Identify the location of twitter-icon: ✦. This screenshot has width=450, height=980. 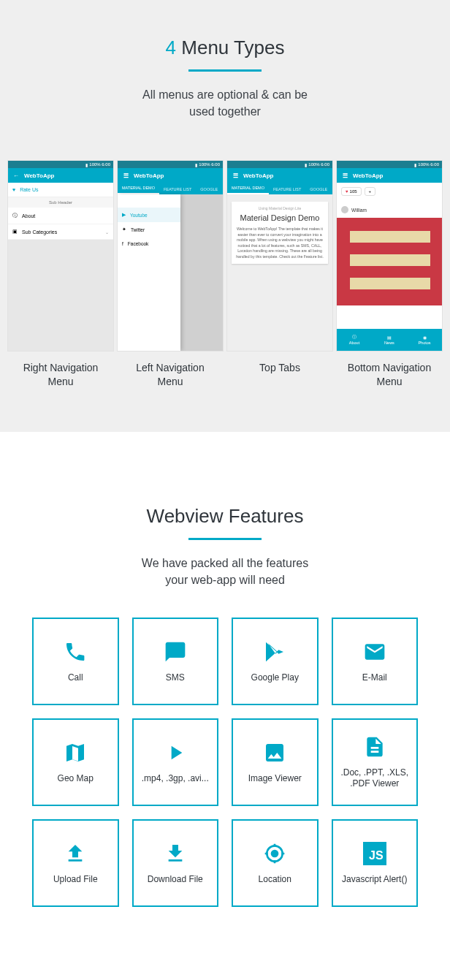
(124, 229).